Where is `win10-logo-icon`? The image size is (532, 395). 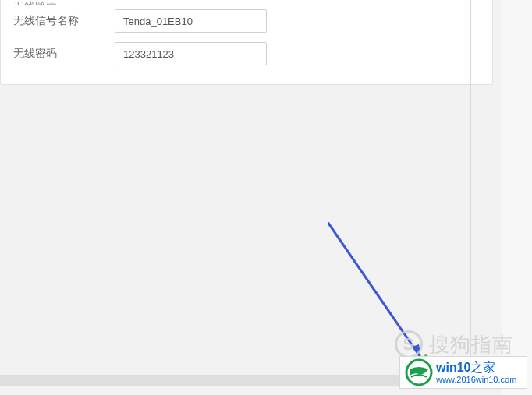 win10-logo-icon is located at coordinates (419, 372).